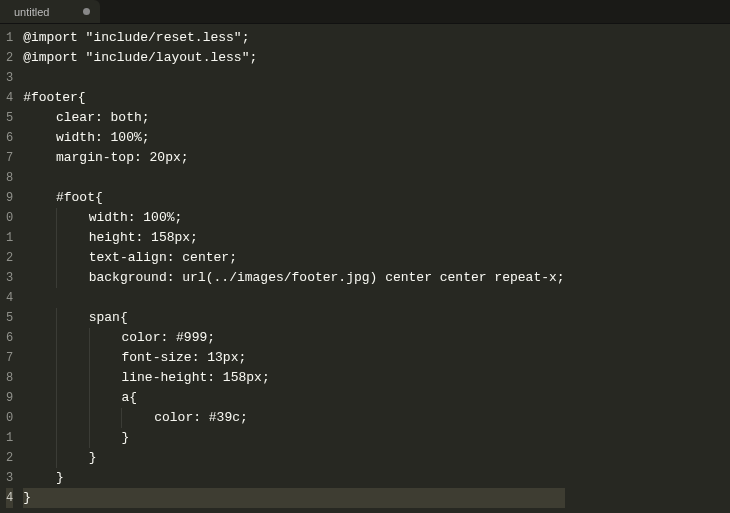  What do you see at coordinates (294, 278) in the screenshot?
I see `code-line: background: url(../images/footer.jpg) ce…` at bounding box center [294, 278].